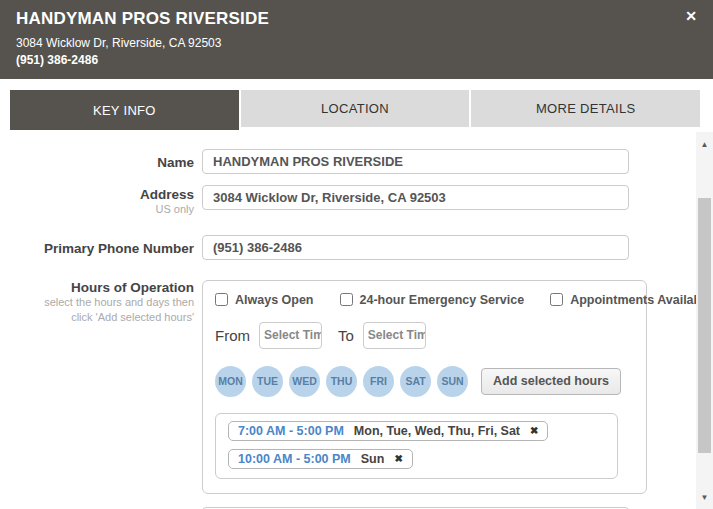 This screenshot has width=713, height=509. I want to click on day-pill-sun: SUN, so click(452, 382).